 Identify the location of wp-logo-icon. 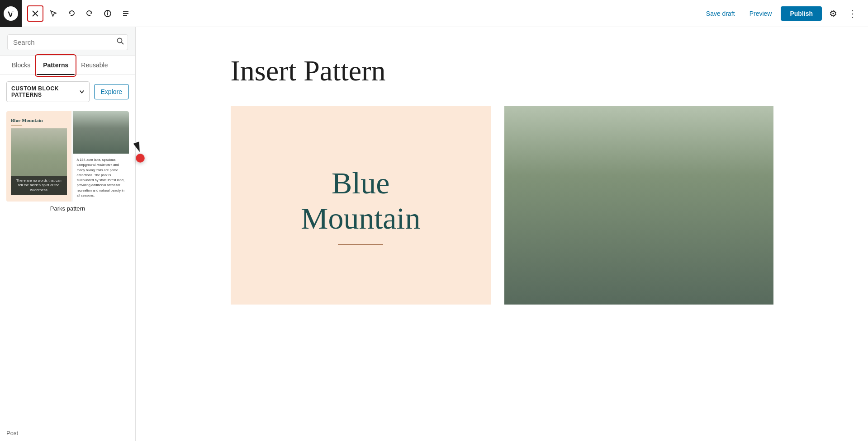
(11, 14).